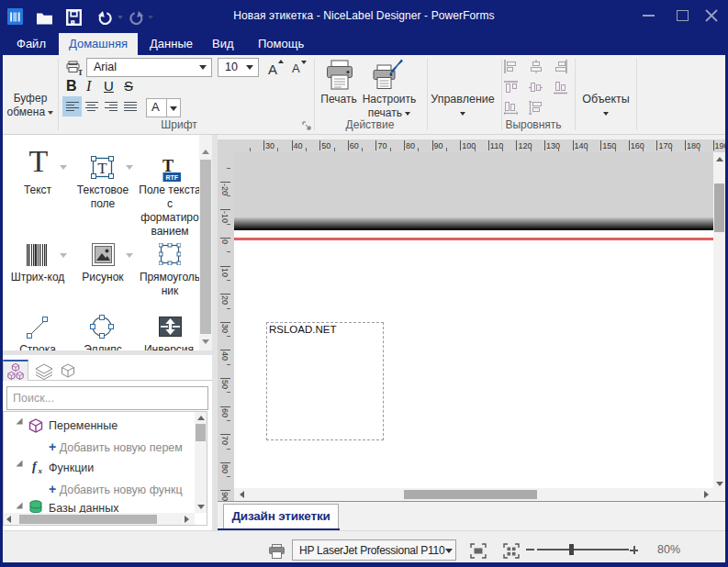 The width and height of the screenshot is (728, 567). Describe the element at coordinates (40, 470) in the screenshot. I see `svg-text: x` at that location.